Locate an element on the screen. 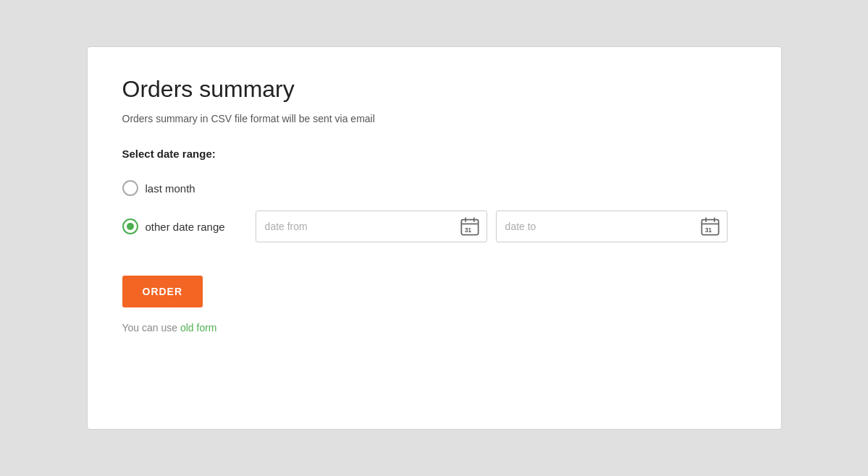 The height and width of the screenshot is (476, 868). date-range-label: Select date range: is located at coordinates (434, 153).